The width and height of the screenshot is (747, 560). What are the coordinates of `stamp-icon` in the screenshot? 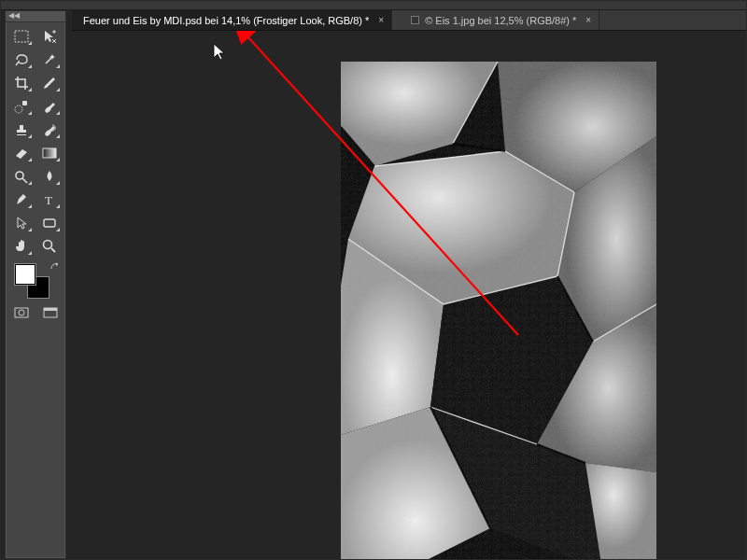 It's located at (21, 130).